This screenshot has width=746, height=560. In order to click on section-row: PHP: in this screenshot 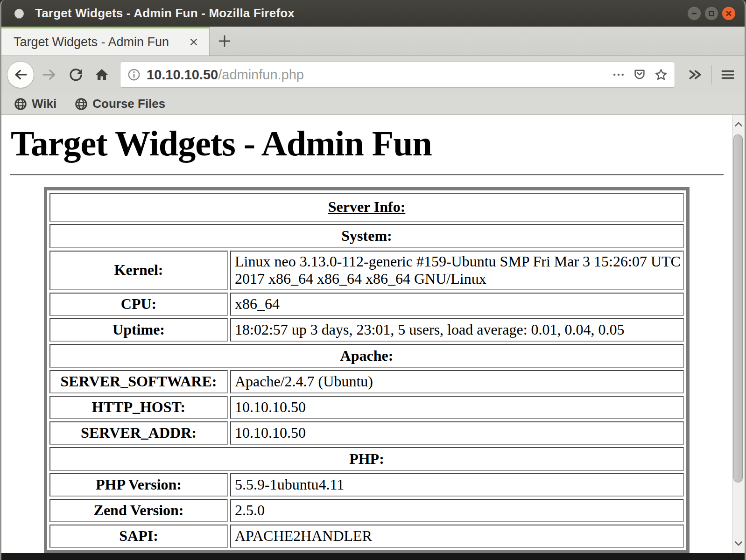, I will do `click(367, 459)`.